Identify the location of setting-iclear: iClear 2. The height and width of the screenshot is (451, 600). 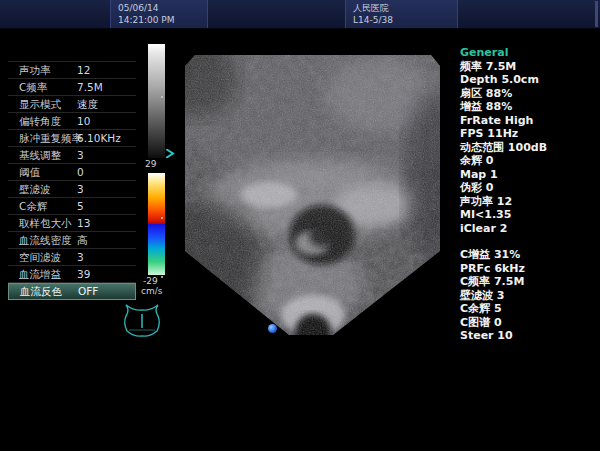
(529, 229).